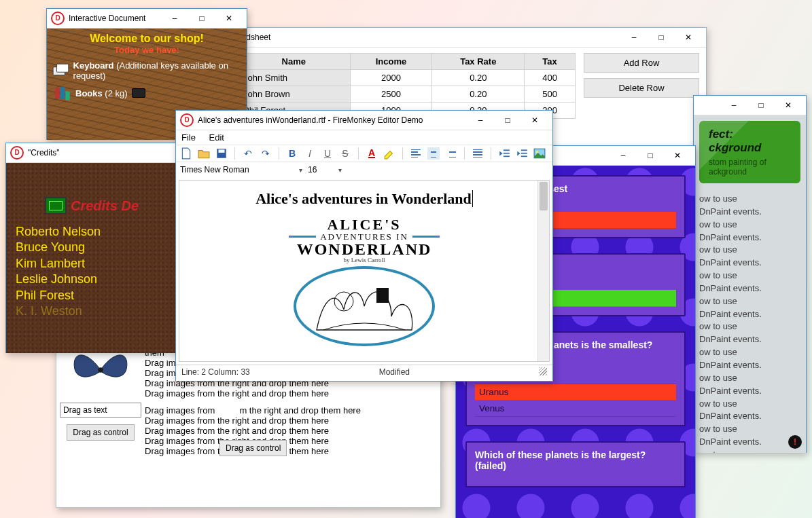 The height and width of the screenshot is (518, 812). What do you see at coordinates (750, 141) in the screenshot?
I see `onpaint-card-heading: fect: ckground` at bounding box center [750, 141].